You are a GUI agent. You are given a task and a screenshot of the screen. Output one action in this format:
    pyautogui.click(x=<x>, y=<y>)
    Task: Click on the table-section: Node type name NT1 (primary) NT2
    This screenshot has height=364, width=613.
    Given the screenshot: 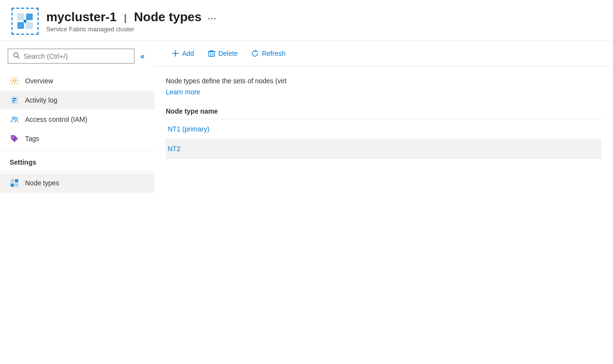 What is the action you would take?
    pyautogui.click(x=384, y=133)
    